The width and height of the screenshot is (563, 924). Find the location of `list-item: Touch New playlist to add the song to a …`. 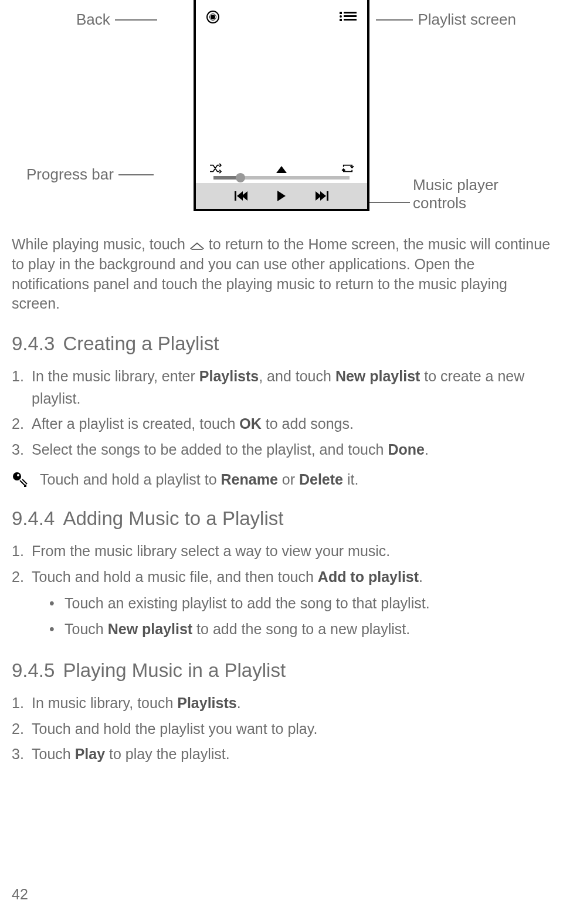

list-item: Touch New playlist to add the song to a … is located at coordinates (300, 629).